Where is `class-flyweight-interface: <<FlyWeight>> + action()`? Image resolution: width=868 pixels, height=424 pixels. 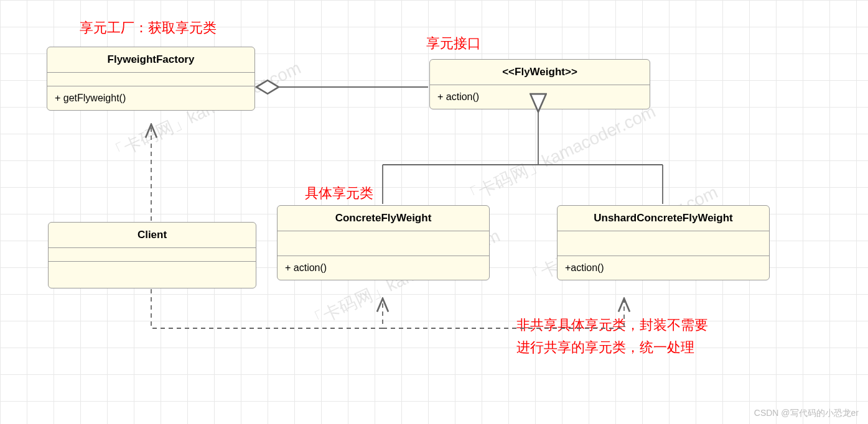
class-flyweight-interface: <<FlyWeight>> + action() is located at coordinates (540, 85).